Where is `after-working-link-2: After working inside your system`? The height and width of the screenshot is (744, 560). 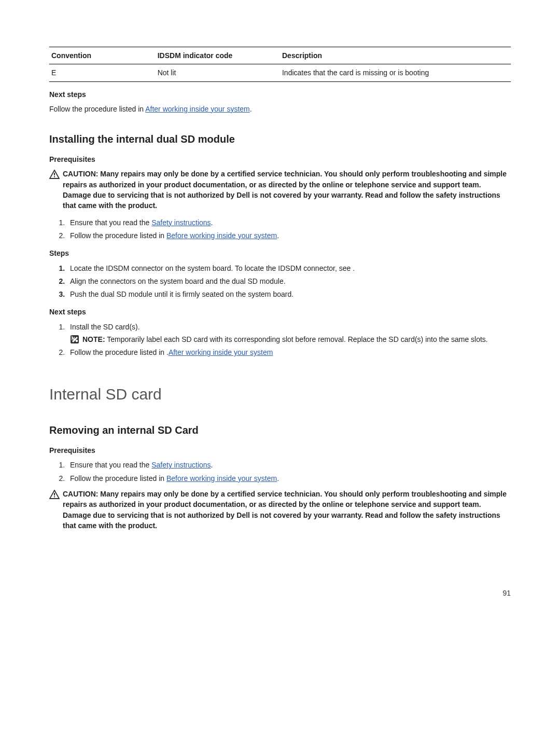
after-working-link-2: After working inside your system is located at coordinates (221, 352).